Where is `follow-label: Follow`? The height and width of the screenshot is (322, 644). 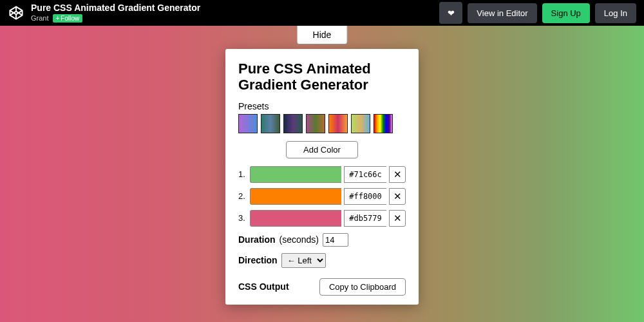
follow-label: Follow is located at coordinates (70, 18).